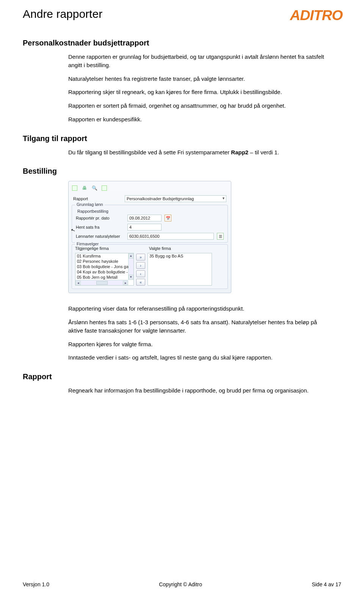 The image size is (364, 595). Describe the element at coordinates (141, 270) in the screenshot. I see `move-buttons: » › ‹ «` at that location.